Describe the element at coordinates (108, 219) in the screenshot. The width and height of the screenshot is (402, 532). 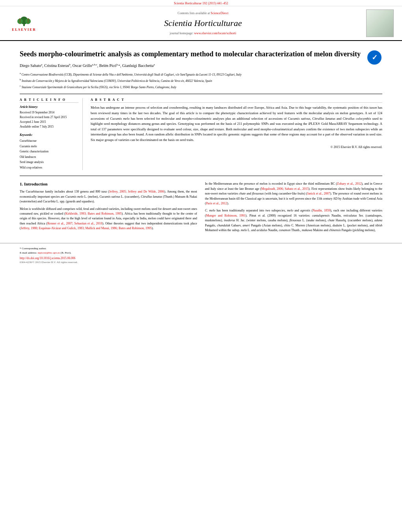
I see `intro-para-2: Melon is worldwide diffused and comprise…` at that location.